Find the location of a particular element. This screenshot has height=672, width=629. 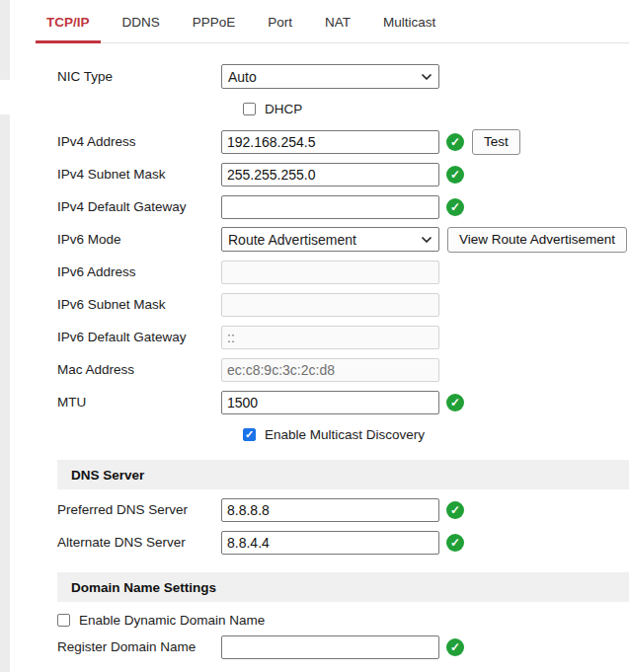

alternate-dns-input is located at coordinates (330, 543).